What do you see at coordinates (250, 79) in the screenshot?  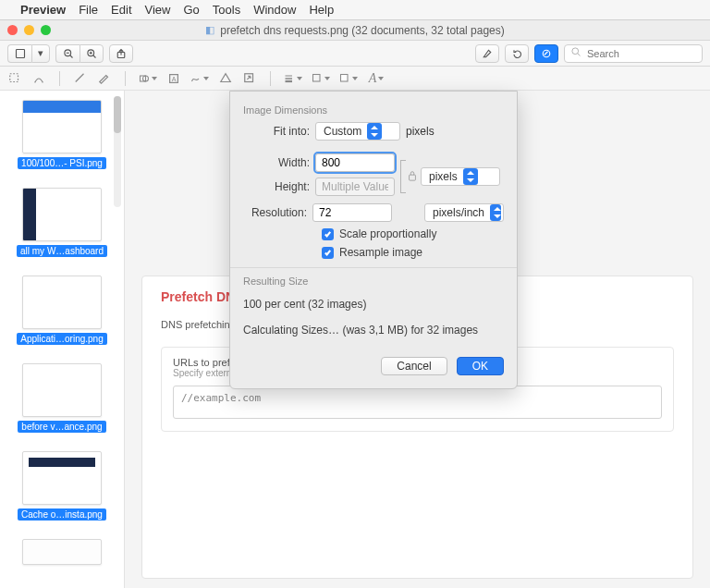 I see `adjust-size-tool-icon` at bounding box center [250, 79].